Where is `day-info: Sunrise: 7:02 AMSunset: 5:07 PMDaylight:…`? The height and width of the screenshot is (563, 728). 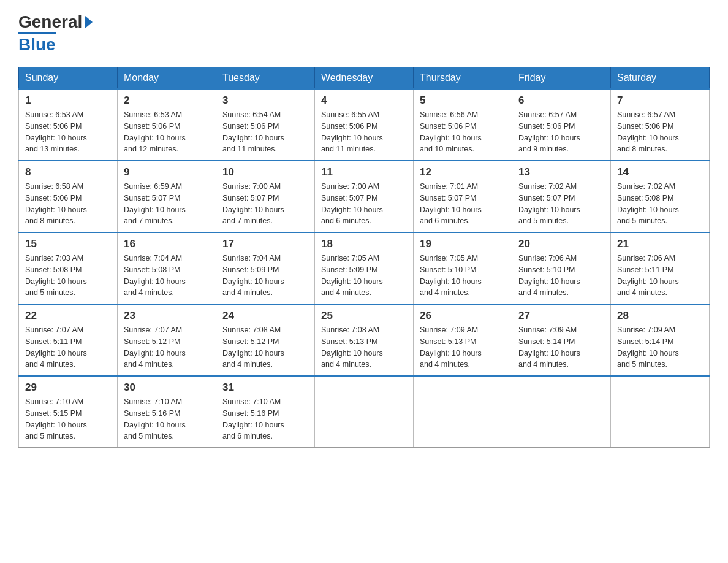
day-info: Sunrise: 7:02 AMSunset: 5:07 PMDaylight:… is located at coordinates (561, 204).